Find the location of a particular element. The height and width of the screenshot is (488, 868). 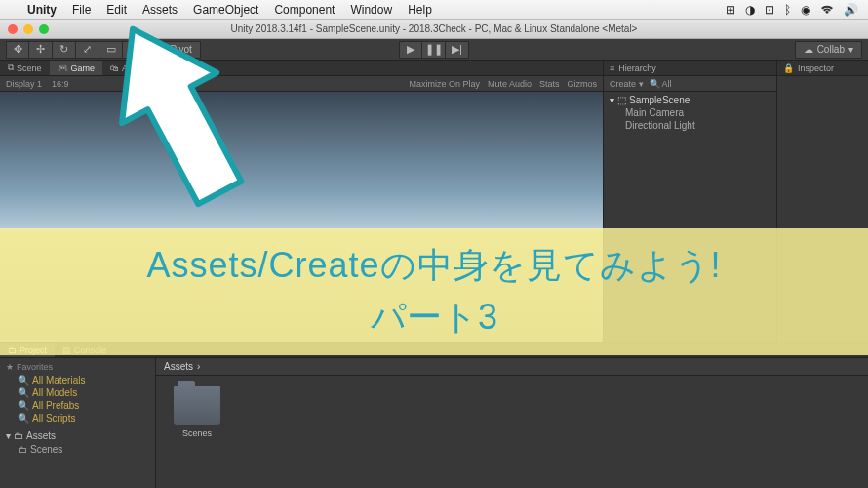

mute-audio: Mute Audio is located at coordinates (509, 84).